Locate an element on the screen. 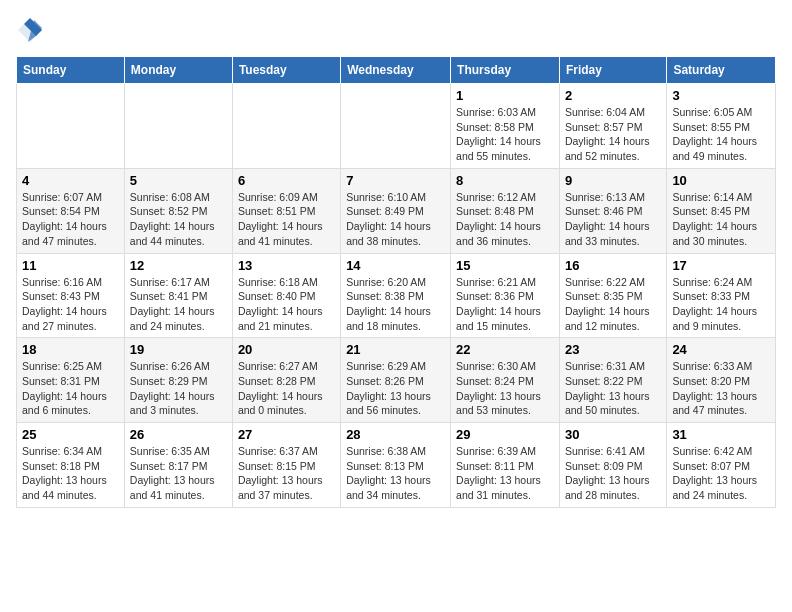 This screenshot has width=792, height=612. day-number: 9 is located at coordinates (613, 180).